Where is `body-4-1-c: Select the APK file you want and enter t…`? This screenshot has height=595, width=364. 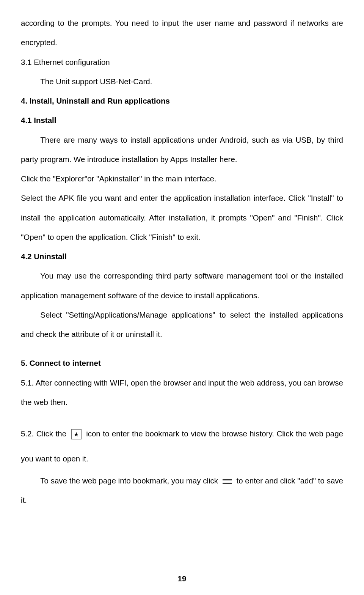
body-4-1-c: Select the APK file you want and enter t… is located at coordinates (182, 217).